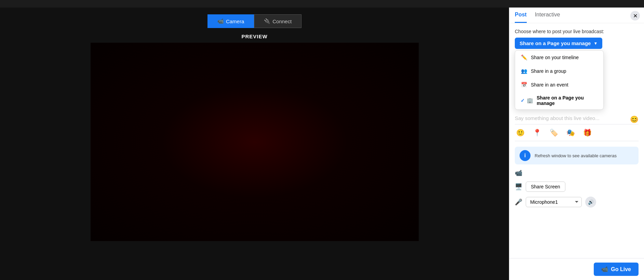 The width and height of the screenshot is (644, 280). I want to click on camera-tab-icon: 📹, so click(221, 21).